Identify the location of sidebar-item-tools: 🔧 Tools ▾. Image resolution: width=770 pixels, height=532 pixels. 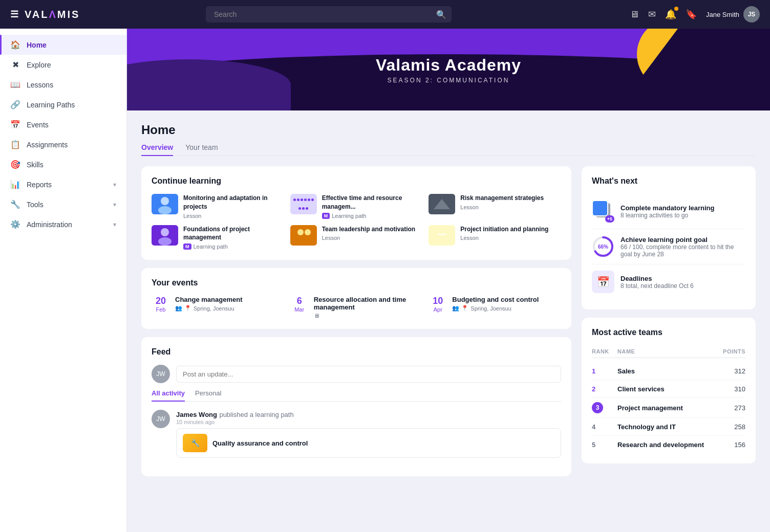
(63, 205).